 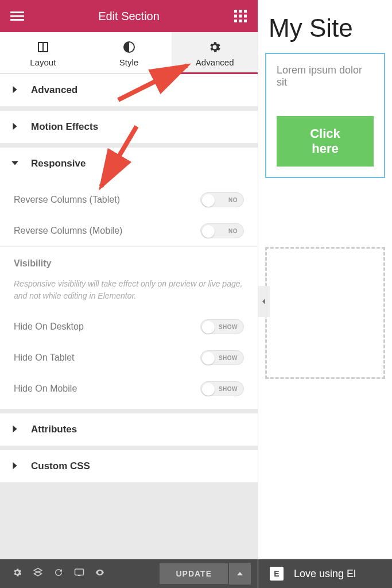 I want to click on collapse-panel-handle, so click(x=264, y=301).